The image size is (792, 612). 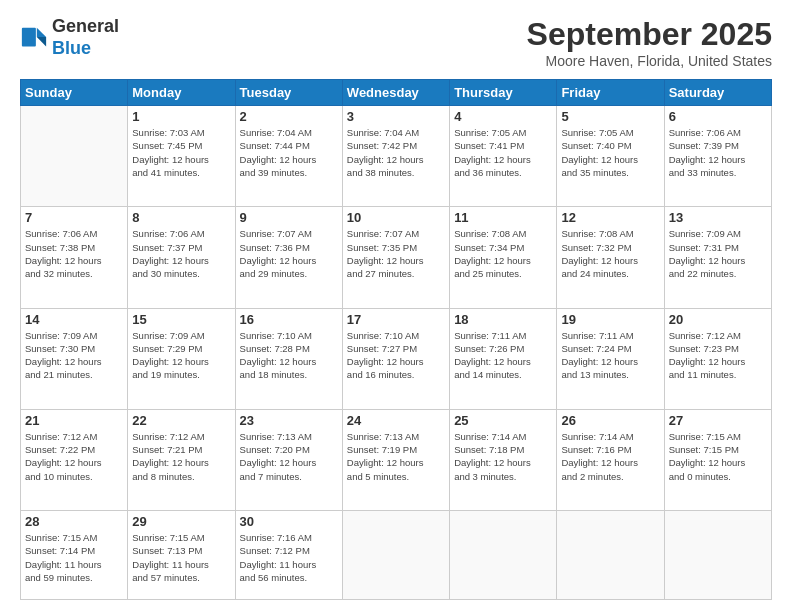 I want to click on day-number: 9, so click(x=289, y=218).